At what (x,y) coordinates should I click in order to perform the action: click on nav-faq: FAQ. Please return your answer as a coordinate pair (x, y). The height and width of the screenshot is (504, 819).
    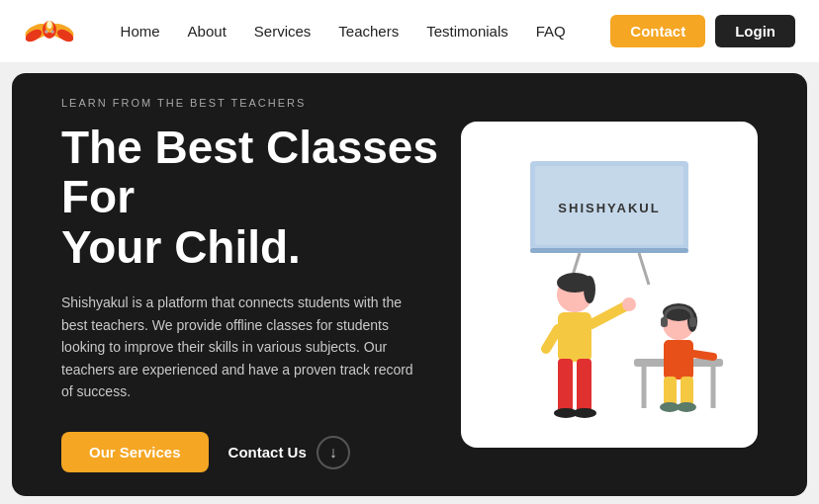
    Looking at the image, I should click on (551, 32).